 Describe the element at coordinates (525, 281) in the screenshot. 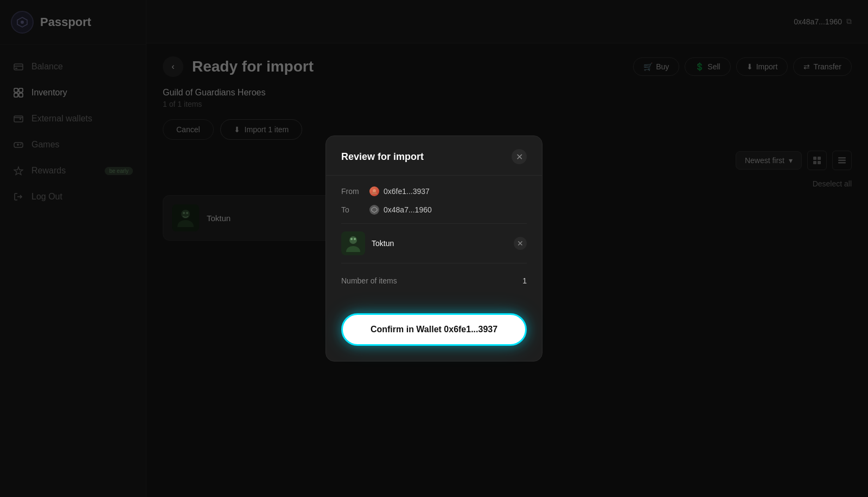

I see `number-of-items-value: 1` at that location.